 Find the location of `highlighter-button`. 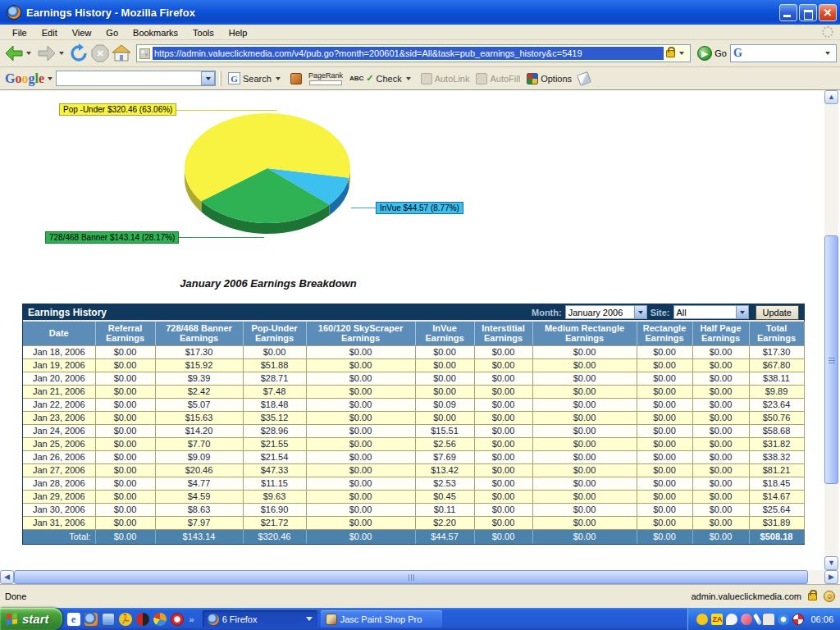

highlighter-button is located at coordinates (584, 79).